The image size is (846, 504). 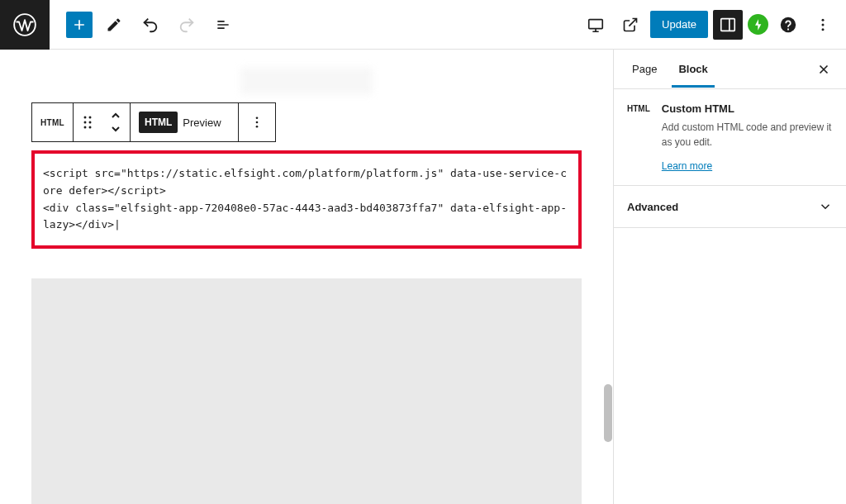 I want to click on block-info-icon: HTML, so click(x=639, y=137).